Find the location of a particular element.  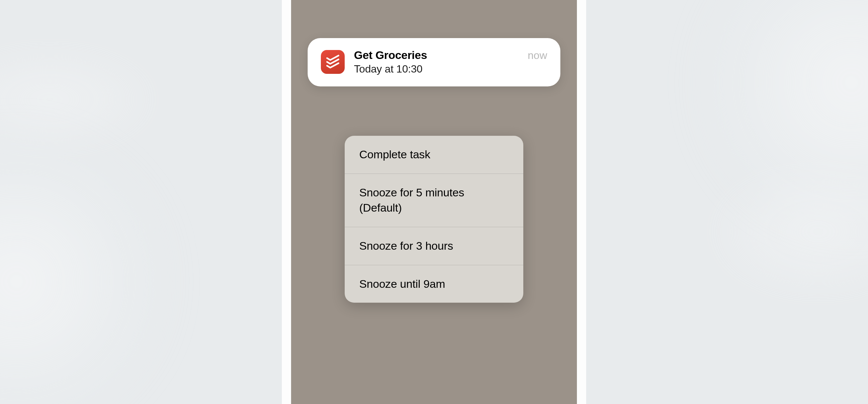

notification-text: Get Groceries Today at 10:30 is located at coordinates (436, 62).